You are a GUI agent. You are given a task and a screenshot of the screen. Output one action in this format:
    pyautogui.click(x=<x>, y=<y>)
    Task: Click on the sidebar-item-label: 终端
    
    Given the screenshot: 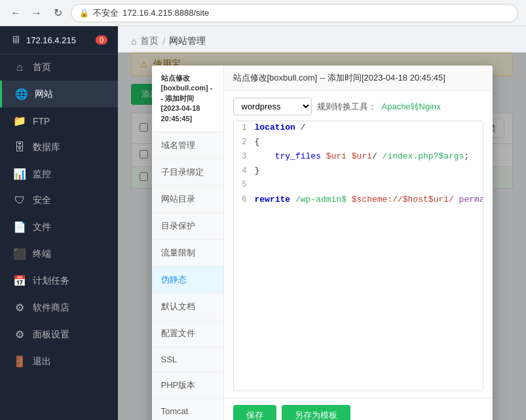 What is the action you would take?
    pyautogui.click(x=42, y=254)
    